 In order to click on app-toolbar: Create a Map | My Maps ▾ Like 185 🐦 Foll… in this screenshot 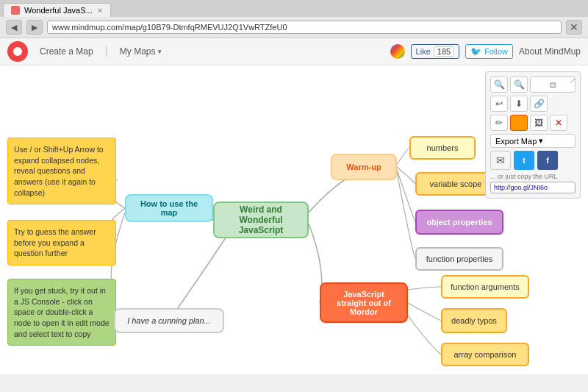, I will do `click(294, 51)`.